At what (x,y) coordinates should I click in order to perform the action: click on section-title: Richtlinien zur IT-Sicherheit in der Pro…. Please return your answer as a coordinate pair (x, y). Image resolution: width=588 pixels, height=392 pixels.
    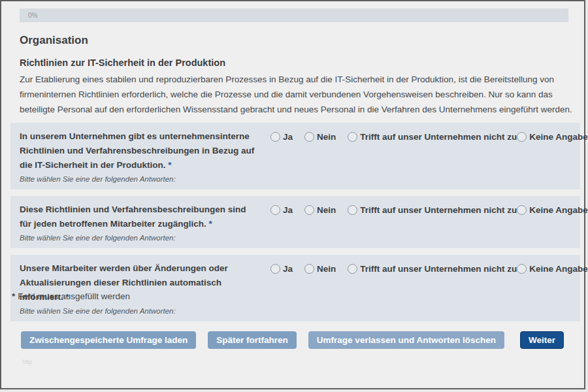
    Looking at the image, I should click on (123, 63).